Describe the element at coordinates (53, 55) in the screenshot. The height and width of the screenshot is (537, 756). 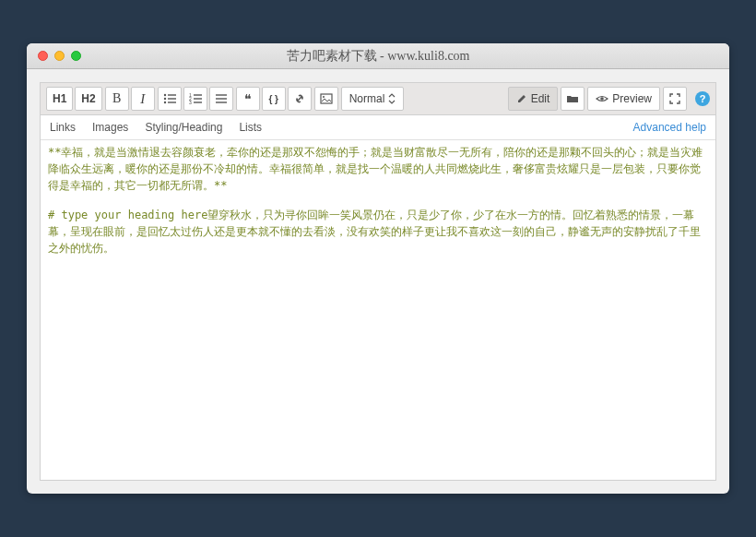
I see `traffic-lights` at that location.